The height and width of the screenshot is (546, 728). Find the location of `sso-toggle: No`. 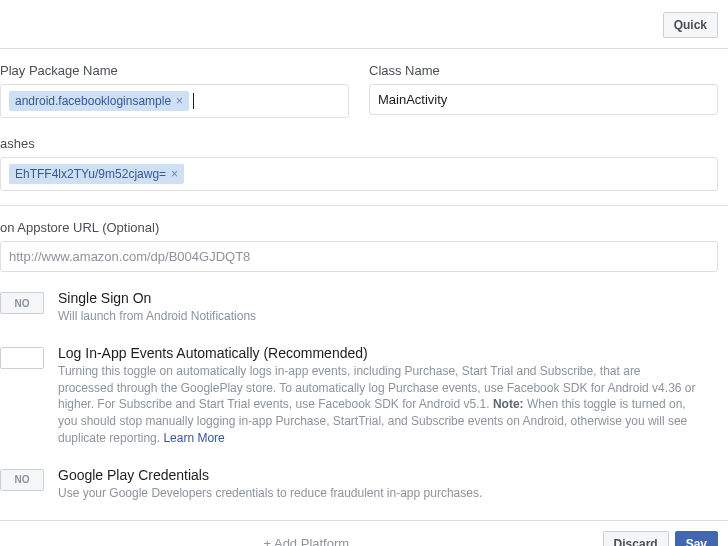

sso-toggle: No is located at coordinates (22, 303).